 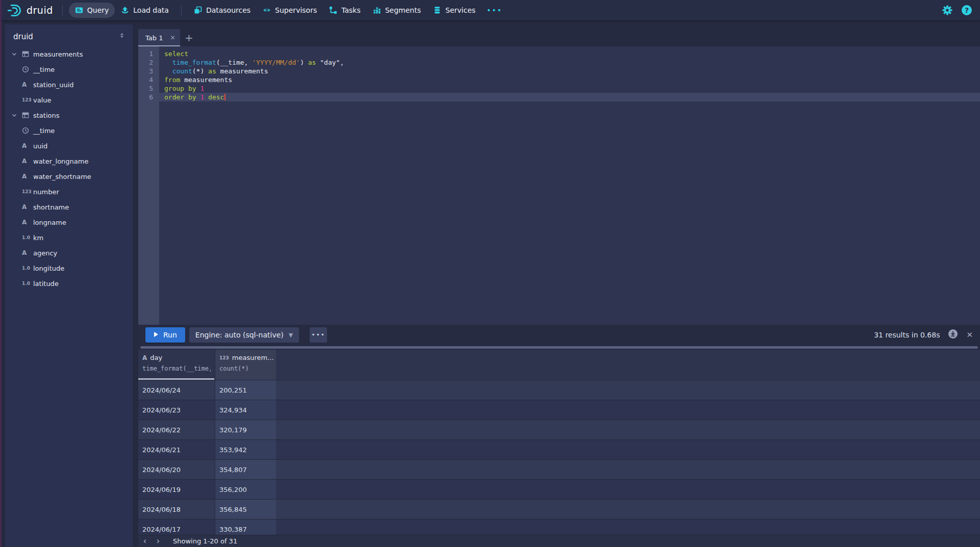 What do you see at coordinates (495, 10) in the screenshot?
I see `nav-more-button: •••` at bounding box center [495, 10].